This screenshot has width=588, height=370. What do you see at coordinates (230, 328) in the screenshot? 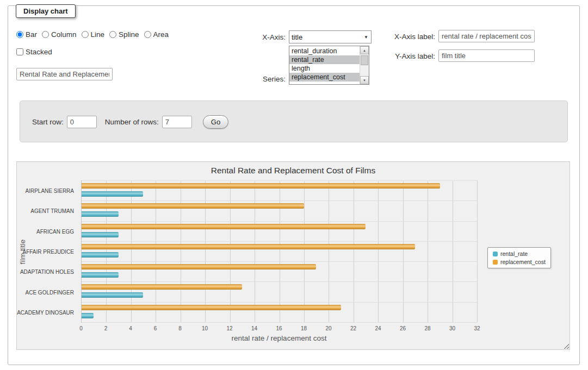
I see `x-tick-label: 12` at bounding box center [230, 328].